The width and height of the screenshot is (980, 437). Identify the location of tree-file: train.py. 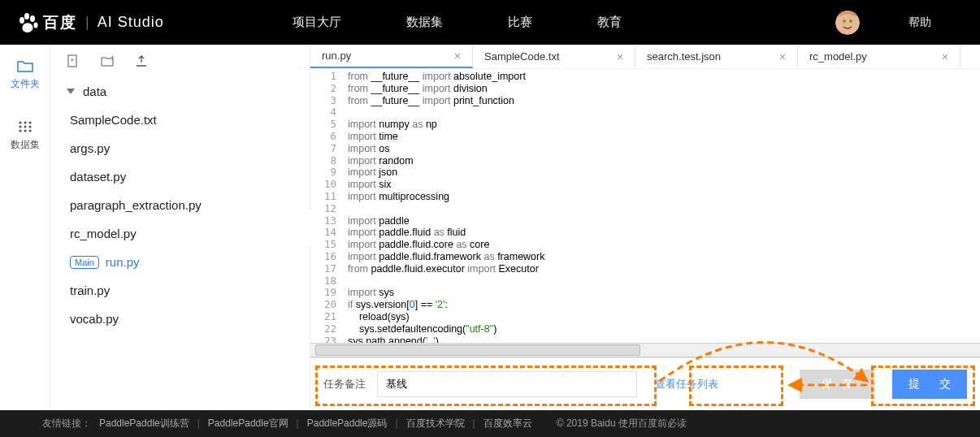
(189, 291).